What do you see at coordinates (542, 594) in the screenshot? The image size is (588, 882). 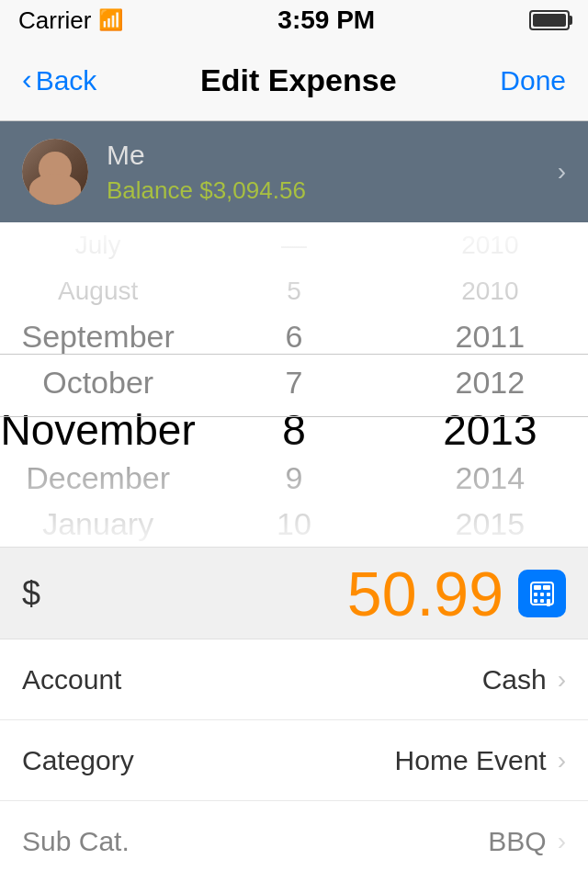 I see `calculator-icon` at bounding box center [542, 594].